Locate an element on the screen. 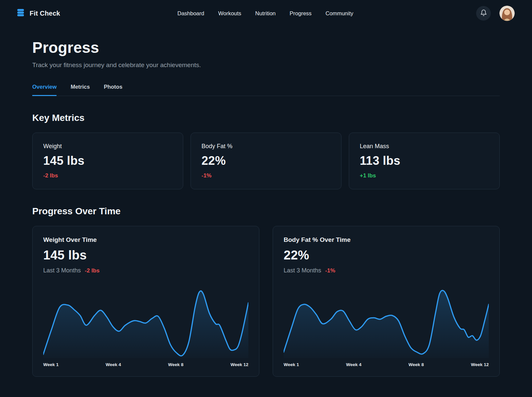  chart-title: Weight Over Time is located at coordinates (146, 240).